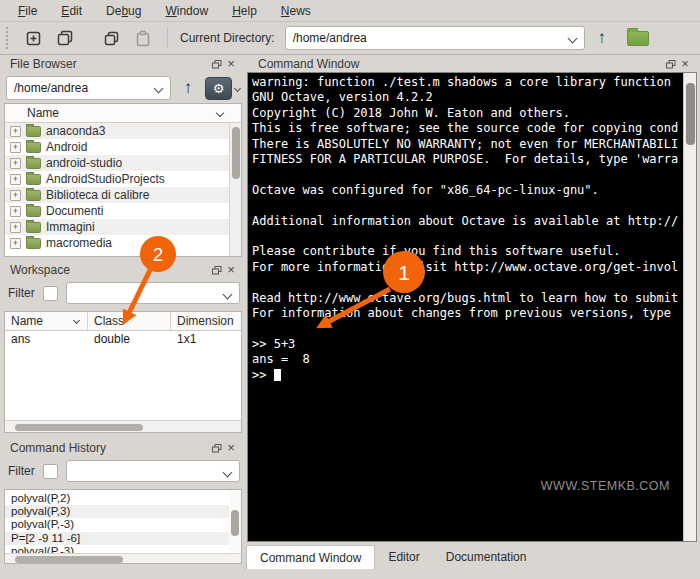 Image resolution: width=700 pixels, height=579 pixels. Describe the element at coordinates (117, 147) in the screenshot. I see `file-browser-item: + Android` at that location.